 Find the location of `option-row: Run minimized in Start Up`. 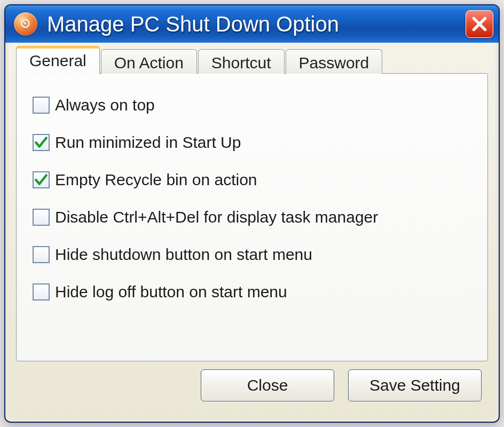

option-row: Run minimized in Start Up is located at coordinates (252, 143).